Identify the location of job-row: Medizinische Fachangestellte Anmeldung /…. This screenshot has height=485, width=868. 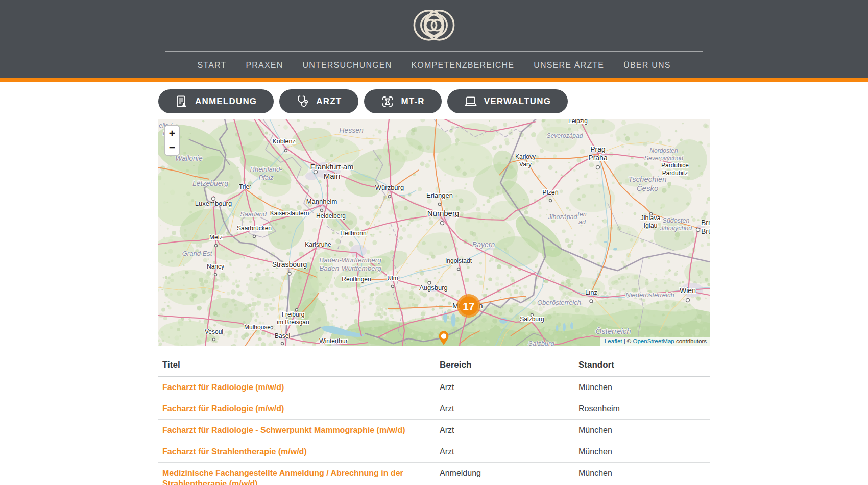
(434, 474).